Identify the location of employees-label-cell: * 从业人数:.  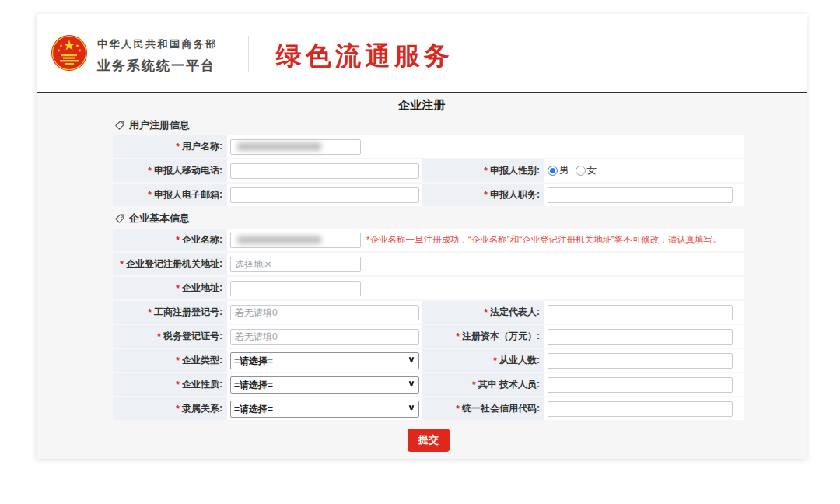
(483, 361).